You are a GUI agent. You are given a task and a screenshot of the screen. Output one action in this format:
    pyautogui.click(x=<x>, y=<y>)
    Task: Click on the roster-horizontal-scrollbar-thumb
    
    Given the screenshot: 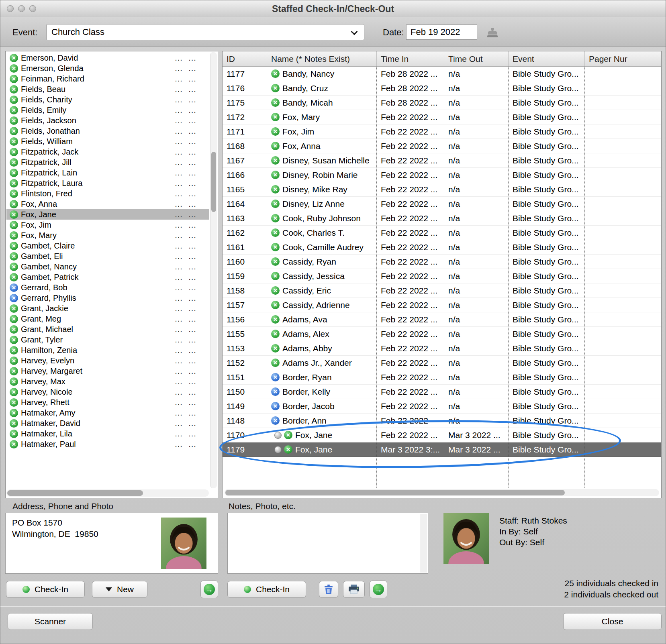 What is the action you would take?
    pyautogui.click(x=75, y=493)
    